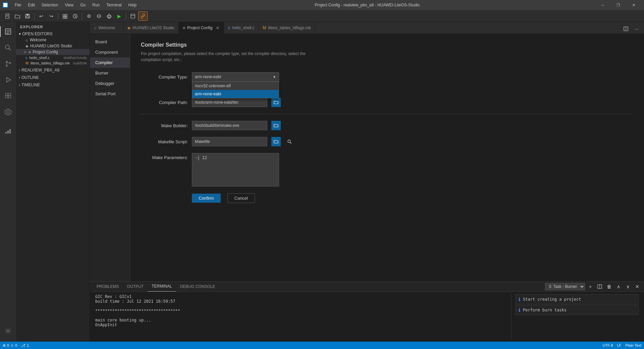 This screenshot has height=349, width=644. I want to click on cancel-button: Cancel, so click(241, 198).